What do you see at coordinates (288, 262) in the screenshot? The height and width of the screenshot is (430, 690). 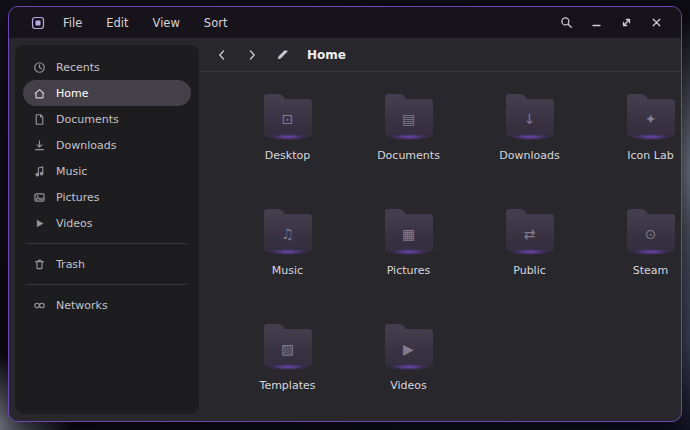 I see `file-item-music: ♫ Music` at bounding box center [288, 262].